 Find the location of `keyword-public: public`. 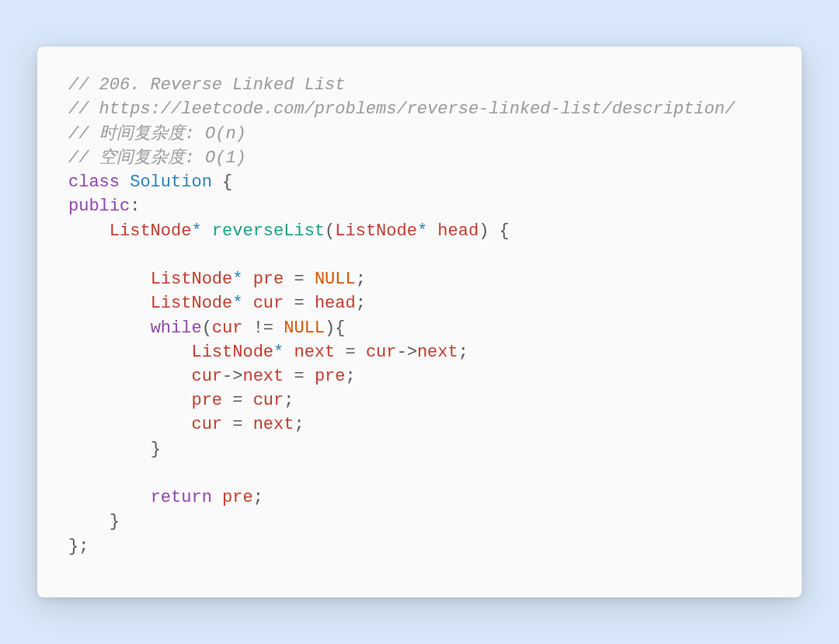

keyword-public: public is located at coordinates (99, 207).